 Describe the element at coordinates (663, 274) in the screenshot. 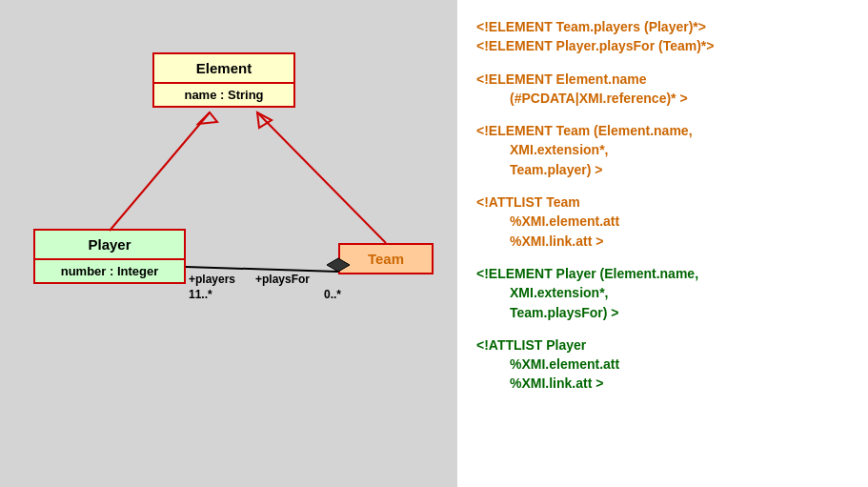

I see `dtd-line: <!ELEMENT Player (Element.name,` at that location.